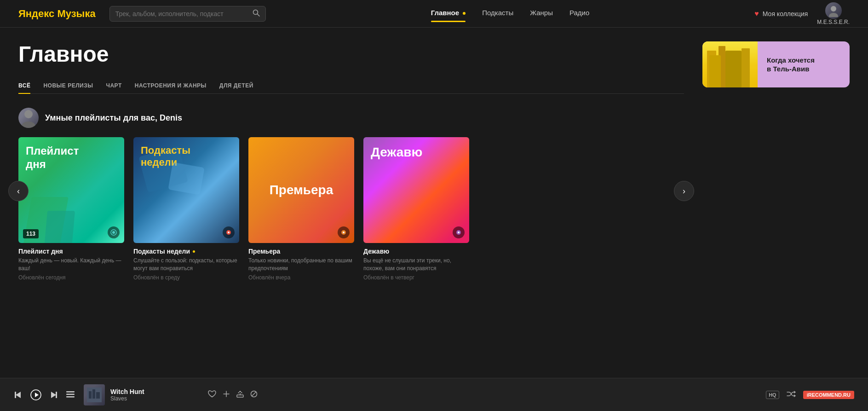  Describe the element at coordinates (57, 14) in the screenshot. I see `logo: Яндекс Музыка` at that location.